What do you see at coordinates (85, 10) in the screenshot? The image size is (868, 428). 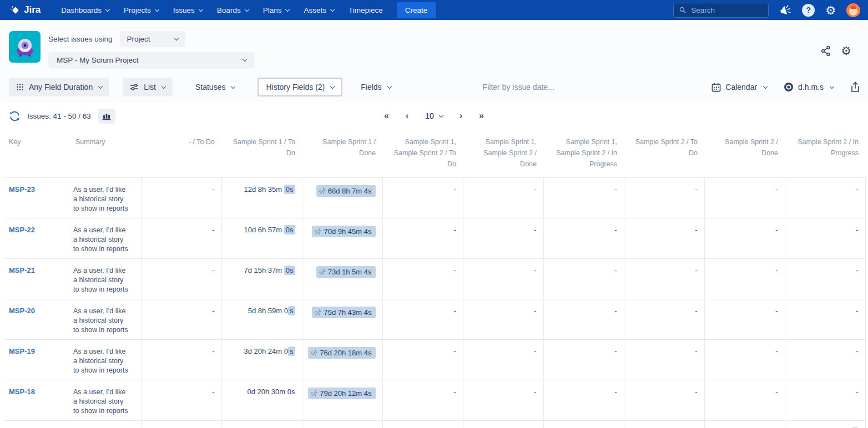 I see `nav-item-dashboards: Dashboards` at bounding box center [85, 10].